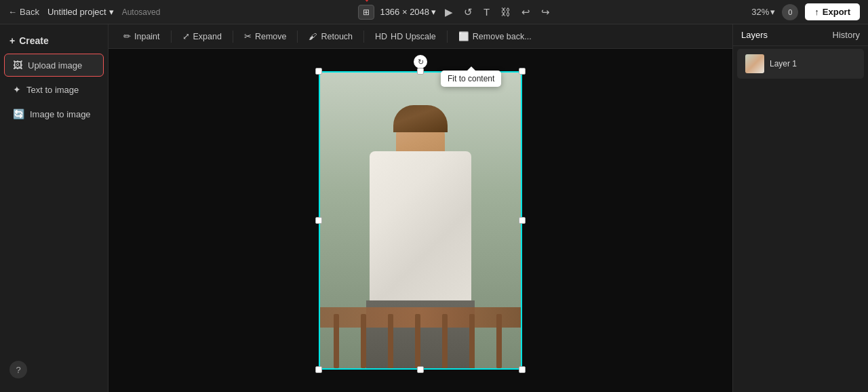 The height and width of the screenshot is (392, 868). What do you see at coordinates (522, 370) in the screenshot?
I see `resize-handle-bottom-right` at bounding box center [522, 370].